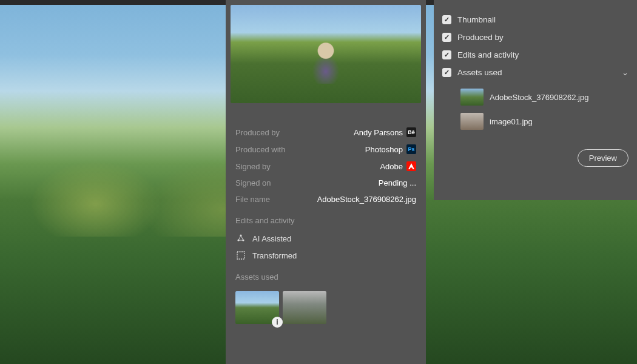  Describe the element at coordinates (326, 132) in the screenshot. I see `row-produced-by: Produced by Andy Parsons Bē` at that location.